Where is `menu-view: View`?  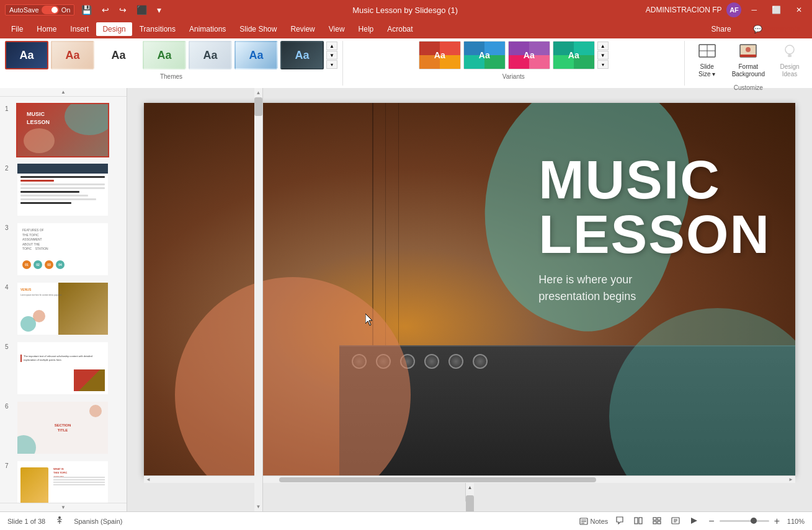 menu-view: View is located at coordinates (337, 29).